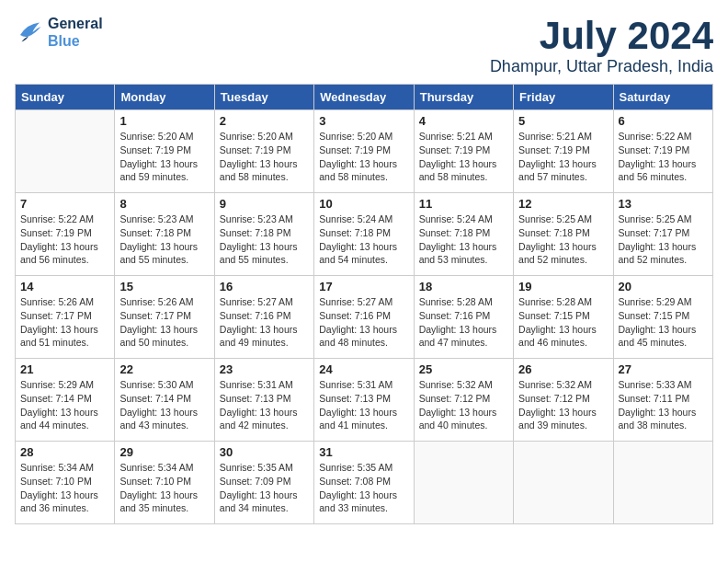 The height and width of the screenshot is (563, 728). I want to click on day-number: 4, so click(463, 121).